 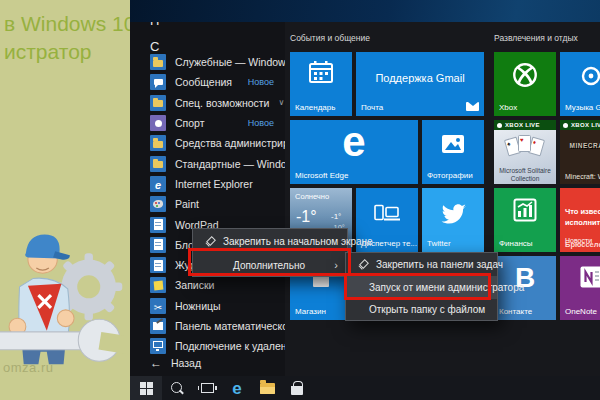 I want to click on search-icon, so click(x=178, y=388).